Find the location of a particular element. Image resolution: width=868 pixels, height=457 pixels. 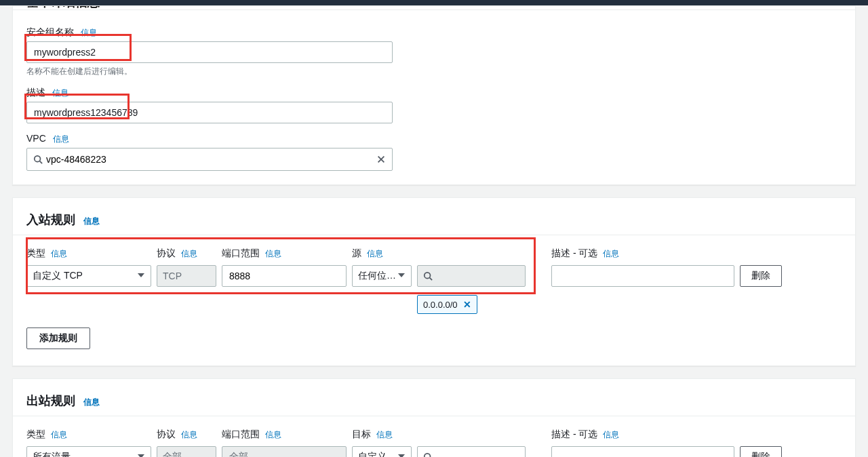

inbound-source-cidr-text: 0.0.0.0/0 is located at coordinates (441, 305).